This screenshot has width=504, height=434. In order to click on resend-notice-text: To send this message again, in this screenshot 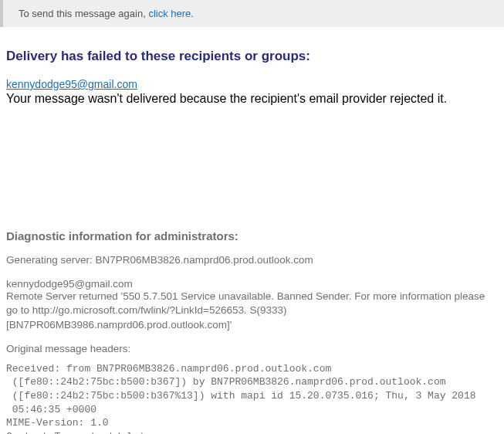, I will do `click(83, 14)`.